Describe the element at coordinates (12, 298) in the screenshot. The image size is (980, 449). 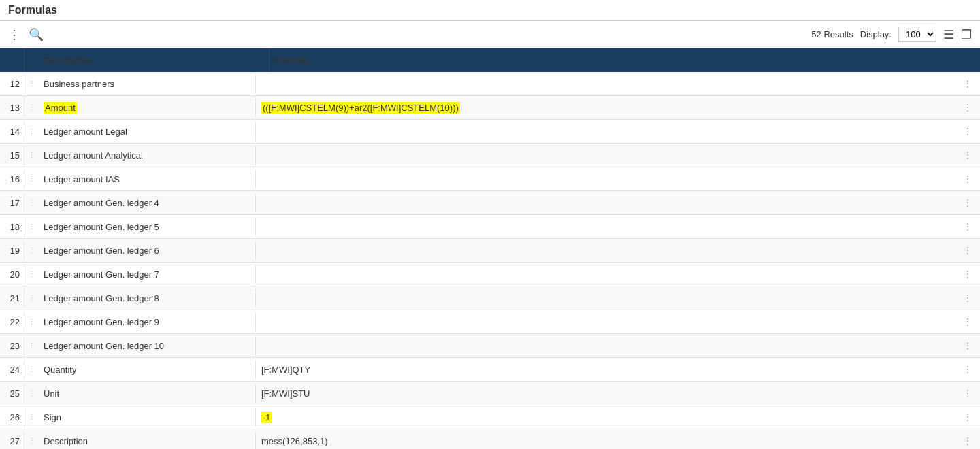
I see `row-number: 21` at that location.